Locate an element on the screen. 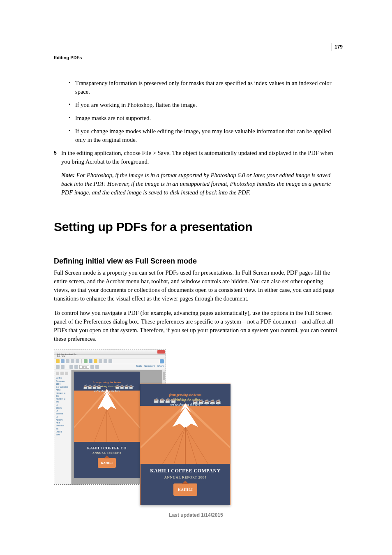  step-body: In the editing application, choose File … is located at coordinates (200, 175).